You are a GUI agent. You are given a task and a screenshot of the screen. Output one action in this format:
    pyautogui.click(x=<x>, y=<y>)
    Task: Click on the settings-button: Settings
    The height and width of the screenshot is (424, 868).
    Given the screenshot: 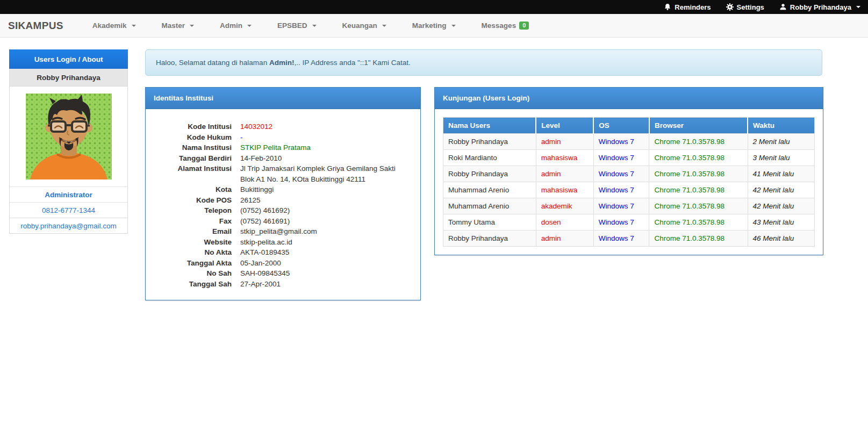 What is the action you would take?
    pyautogui.click(x=745, y=8)
    